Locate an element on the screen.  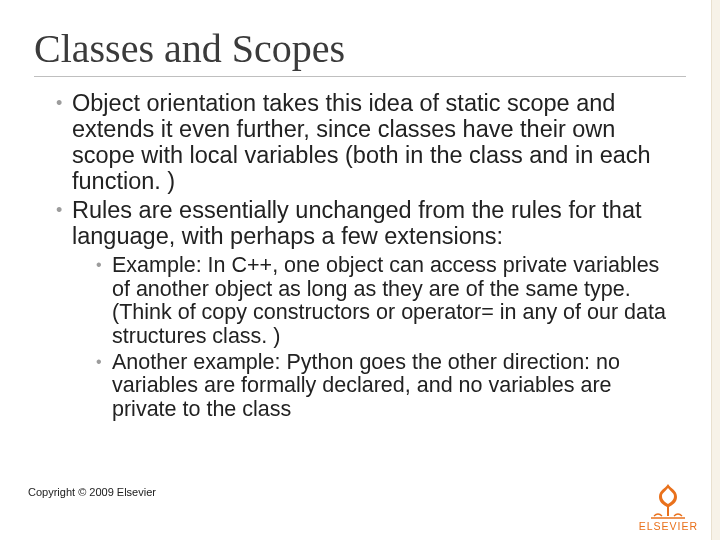
accent-bar is located at coordinates (716, 270).